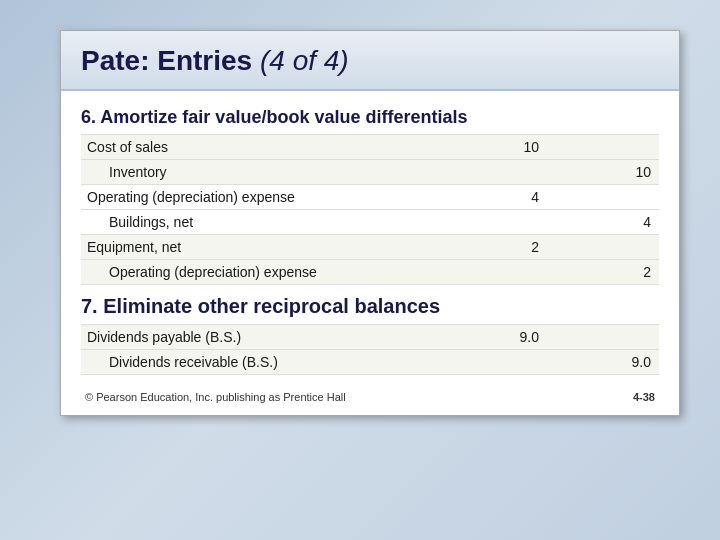 The image size is (720, 540). Describe the element at coordinates (370, 148) in the screenshot. I see `table-row: Cost of sales 10` at that location.